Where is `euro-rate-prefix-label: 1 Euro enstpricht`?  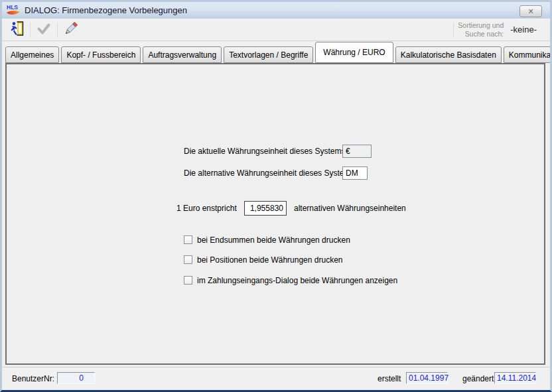 euro-rate-prefix-label: 1 Euro enstpricht is located at coordinates (207, 208).